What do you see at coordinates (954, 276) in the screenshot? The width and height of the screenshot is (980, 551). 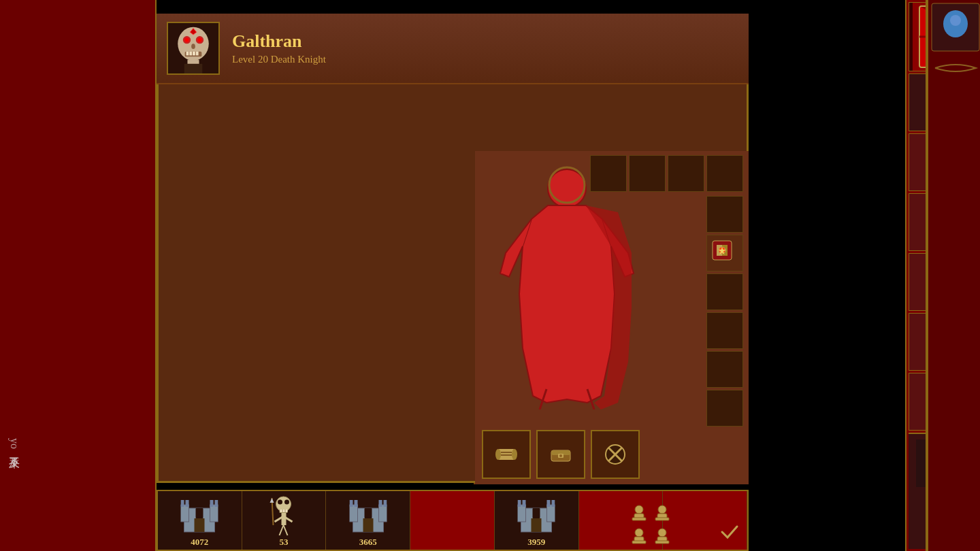 I see `right-border-decoration` at bounding box center [954, 276].